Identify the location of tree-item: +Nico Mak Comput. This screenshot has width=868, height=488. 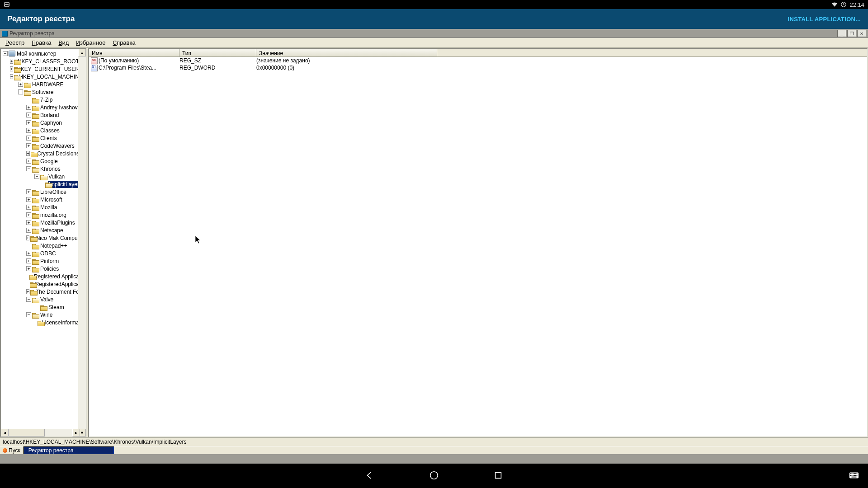
(41, 238).